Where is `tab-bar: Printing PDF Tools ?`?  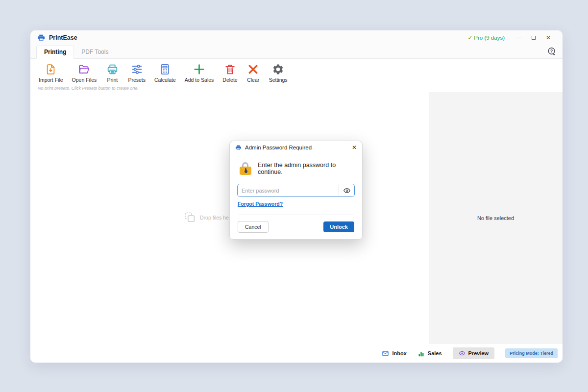 tab-bar: Printing PDF Tools ? is located at coordinates (296, 52).